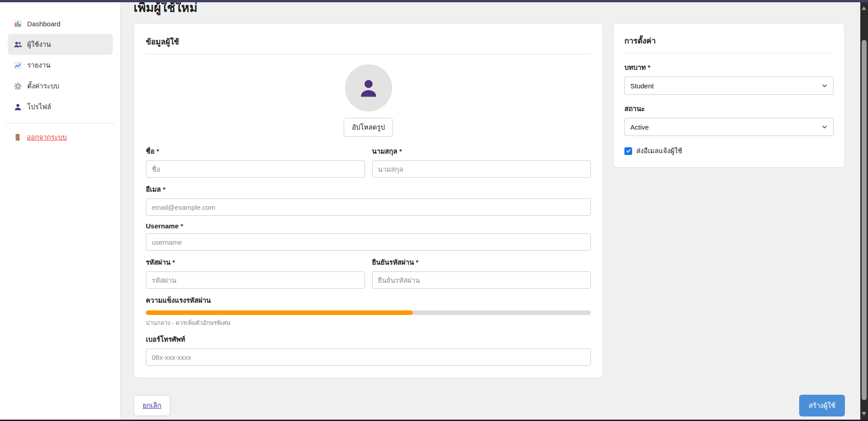  Describe the element at coordinates (642, 86) in the screenshot. I see `role-selected-value: Student` at that location.